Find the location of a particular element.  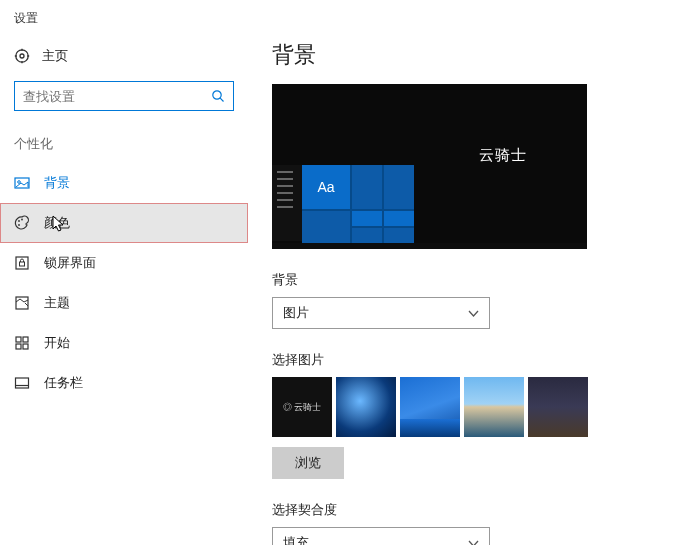

fit-section-label: 选择契合度 is located at coordinates (474, 510).